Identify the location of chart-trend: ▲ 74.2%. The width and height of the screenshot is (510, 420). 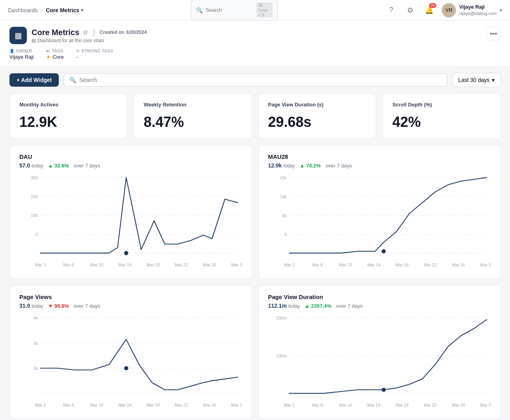
(310, 165).